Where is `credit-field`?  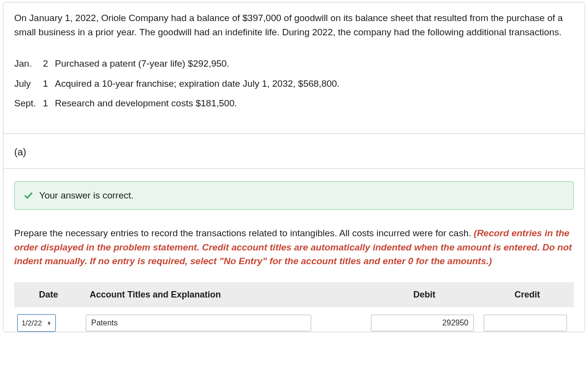 credit-field is located at coordinates (525, 323).